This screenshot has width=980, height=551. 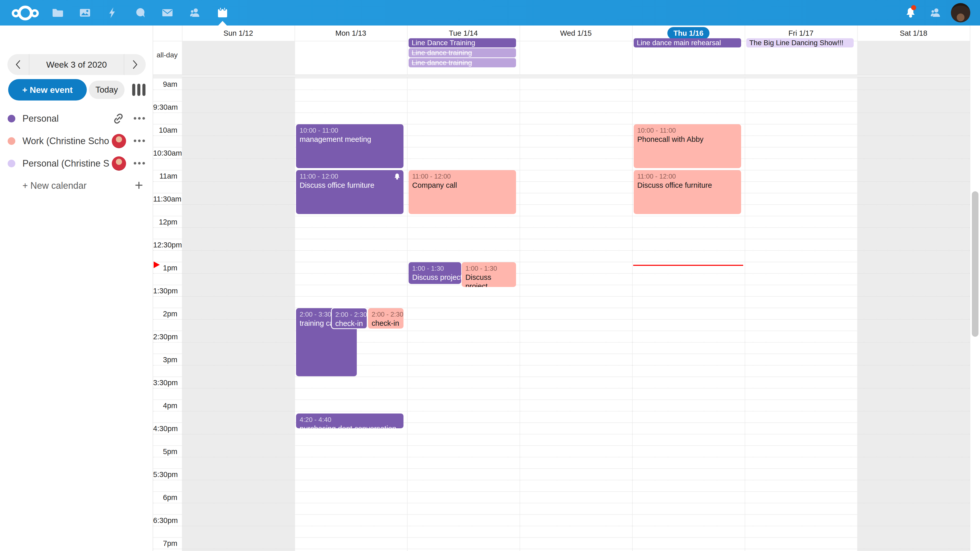 What do you see at coordinates (76, 164) in the screenshot?
I see `sidebar-calendar-item: Personal (Christine Scho...` at bounding box center [76, 164].